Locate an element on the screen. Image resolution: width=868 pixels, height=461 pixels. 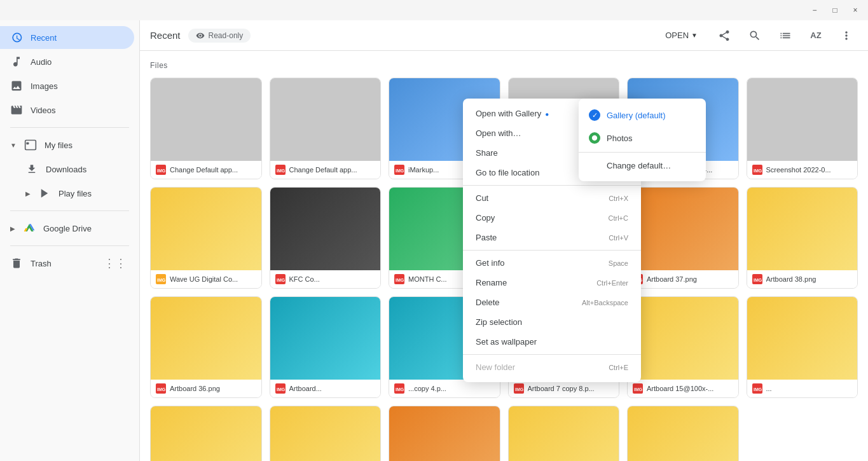
submenu-item-photos: Photos is located at coordinates (642, 138).